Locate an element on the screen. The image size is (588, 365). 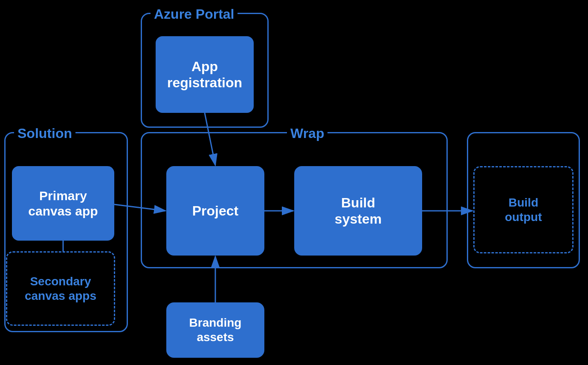
build-system-box: Buildsystem is located at coordinates (358, 211).